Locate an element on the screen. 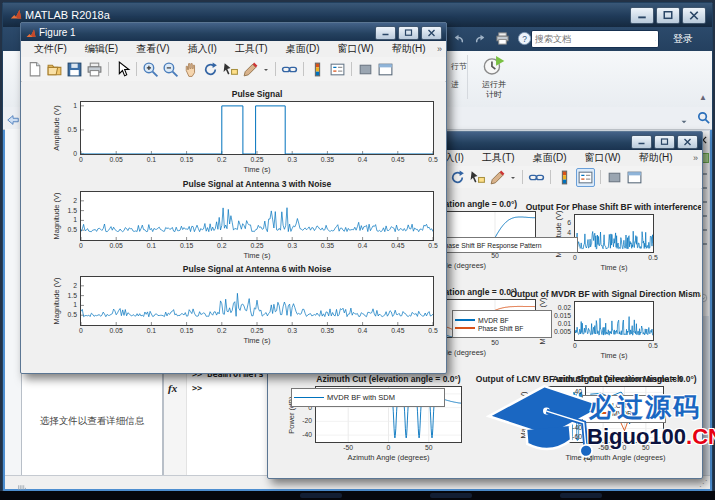 Image resolution: width=715 pixels, height=500 pixels. menu-item: 文件(F) is located at coordinates (50, 49).